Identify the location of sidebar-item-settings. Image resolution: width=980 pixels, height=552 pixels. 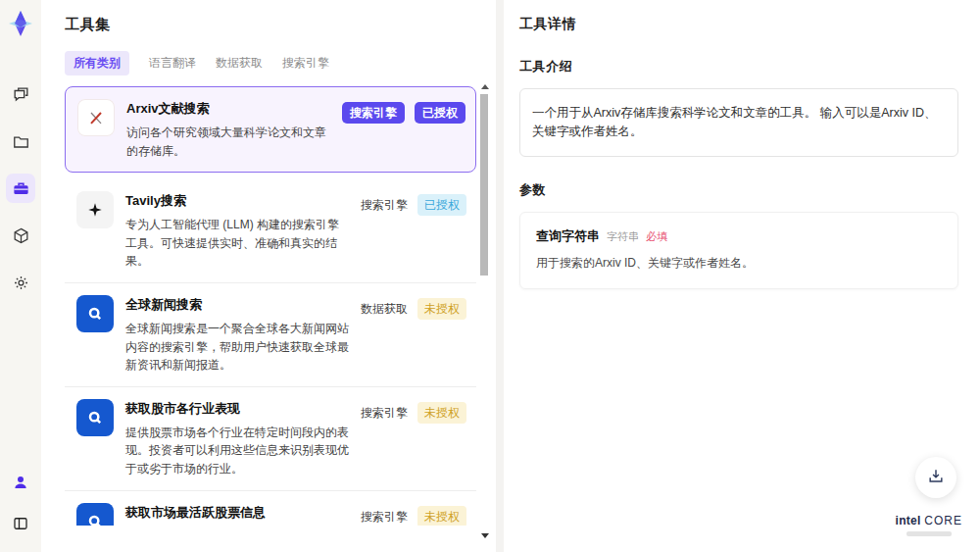
(21, 282).